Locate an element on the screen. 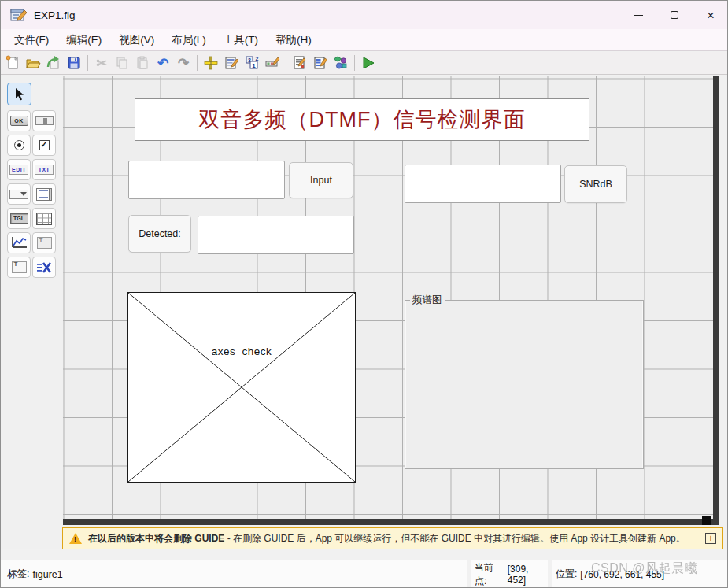 The width and height of the screenshot is (728, 588). run-button is located at coordinates (368, 63).